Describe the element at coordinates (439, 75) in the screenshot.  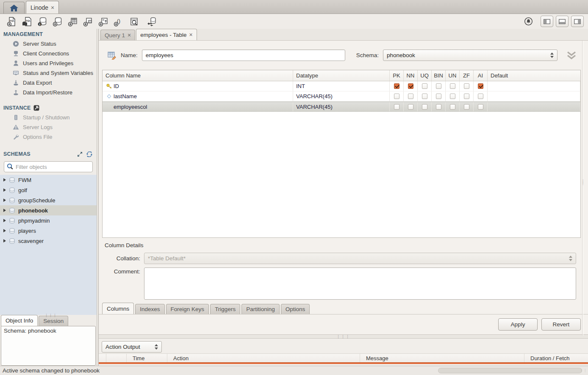
I see `header-bin: BIN` at that location.